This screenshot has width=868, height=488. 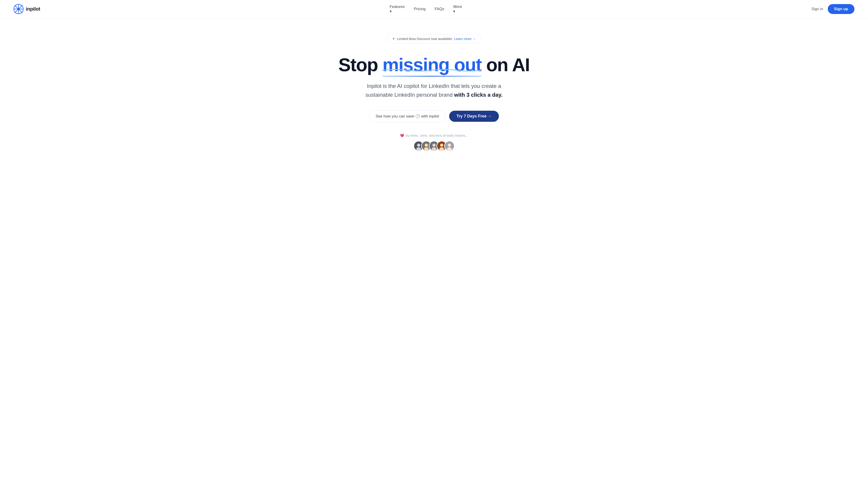 I want to click on nav-item-features: Features ▾, so click(x=397, y=9).